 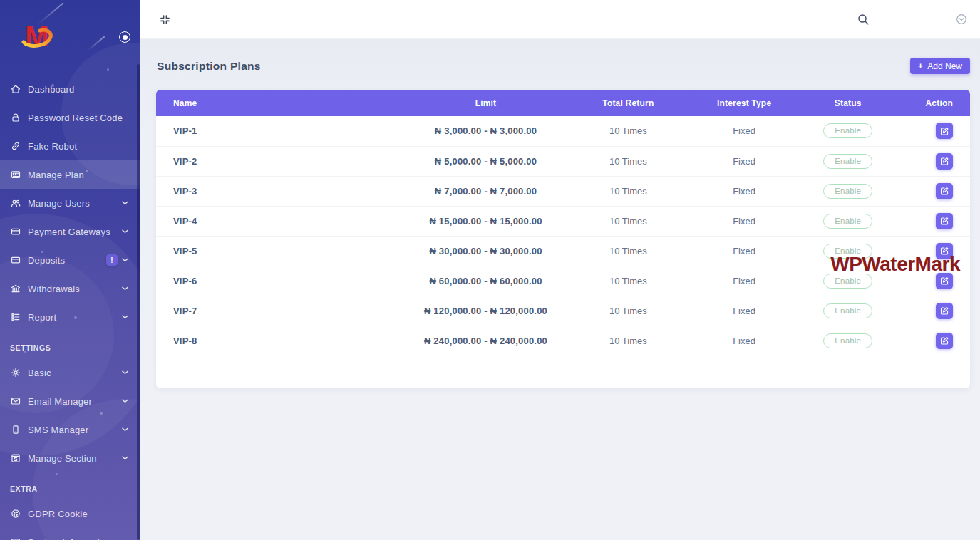 I want to click on plan-card-icon, so click(x=16, y=175).